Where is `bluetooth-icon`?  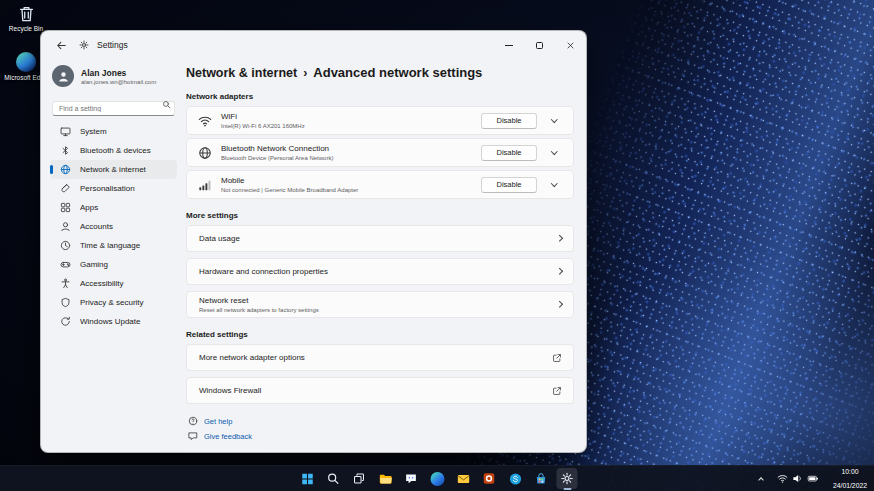
bluetooth-icon is located at coordinates (66, 150).